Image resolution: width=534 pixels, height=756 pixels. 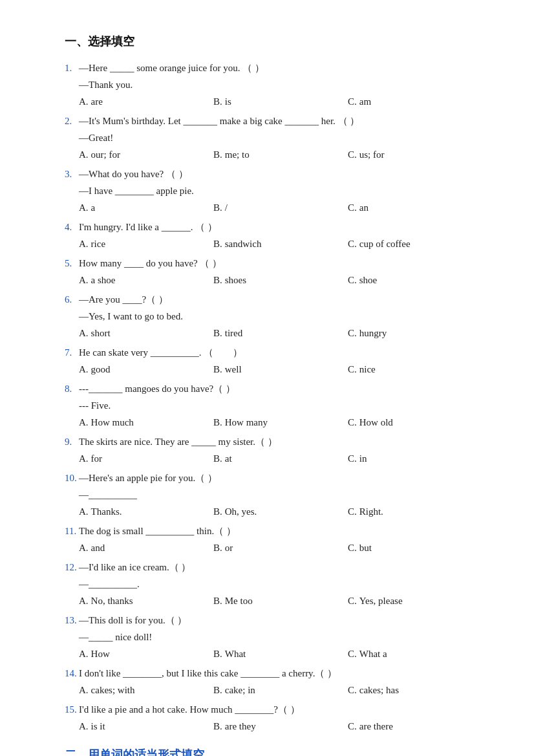 I want to click on question-subline: —Yes, I want to go to bed., so click(x=281, y=316).